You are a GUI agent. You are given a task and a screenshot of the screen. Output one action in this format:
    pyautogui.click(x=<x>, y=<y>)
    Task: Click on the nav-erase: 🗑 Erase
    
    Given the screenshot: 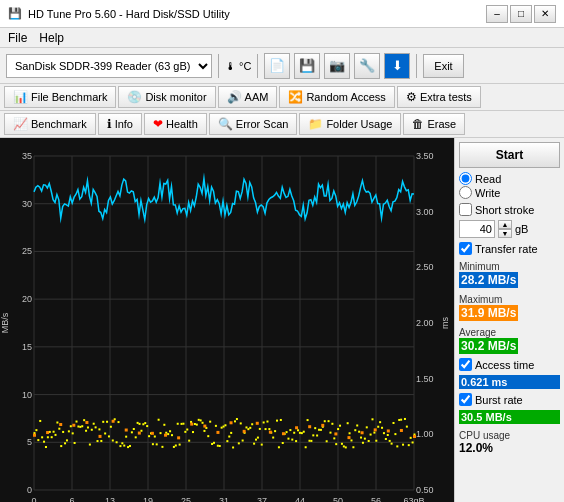 What is the action you would take?
    pyautogui.click(x=434, y=124)
    